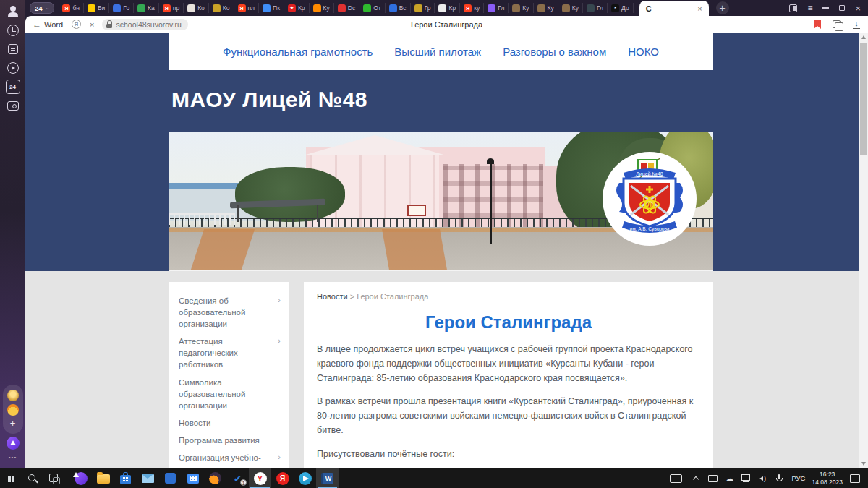  Describe the element at coordinates (644, 52) in the screenshot. I see `top-nav-link: НОКО` at that location.